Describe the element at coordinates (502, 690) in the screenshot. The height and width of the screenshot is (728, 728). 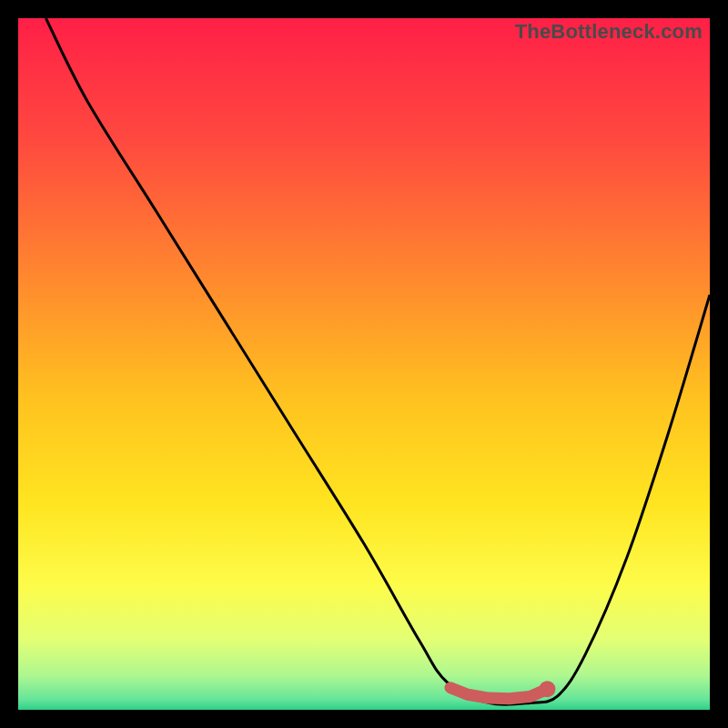
I see `optimal-range-markers` at that location.